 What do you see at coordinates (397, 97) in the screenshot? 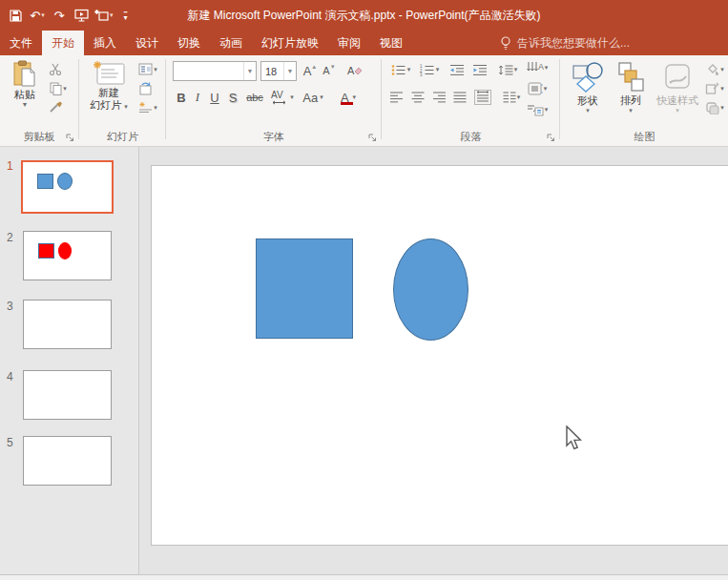
I see `align-left-button` at bounding box center [397, 97].